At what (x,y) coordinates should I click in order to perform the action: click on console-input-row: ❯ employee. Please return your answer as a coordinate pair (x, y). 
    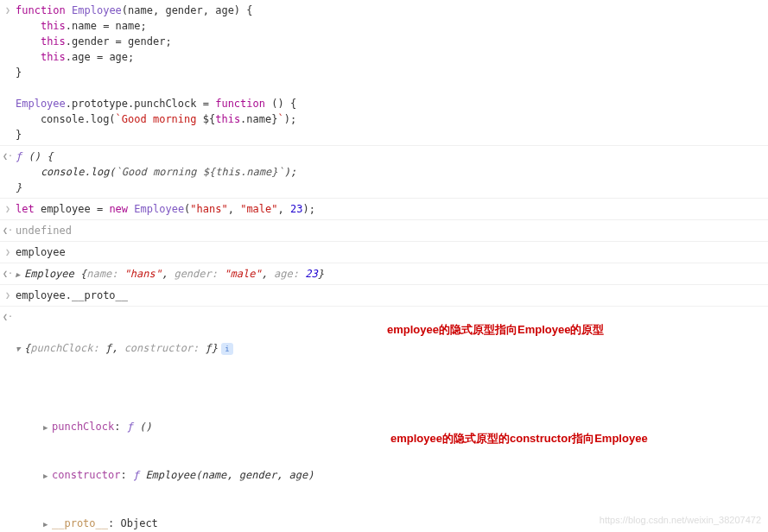
    Looking at the image, I should click on (384, 252).